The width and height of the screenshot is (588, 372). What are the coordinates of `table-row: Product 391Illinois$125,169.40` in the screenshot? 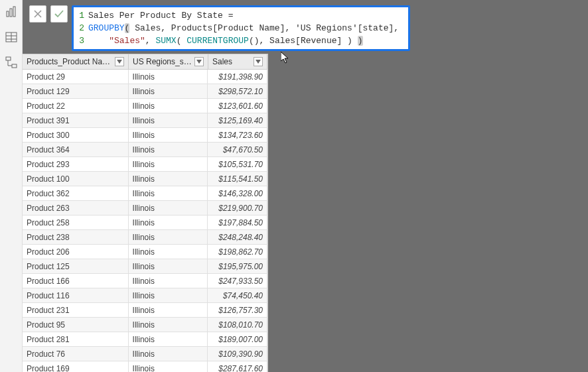 It's located at (145, 121).